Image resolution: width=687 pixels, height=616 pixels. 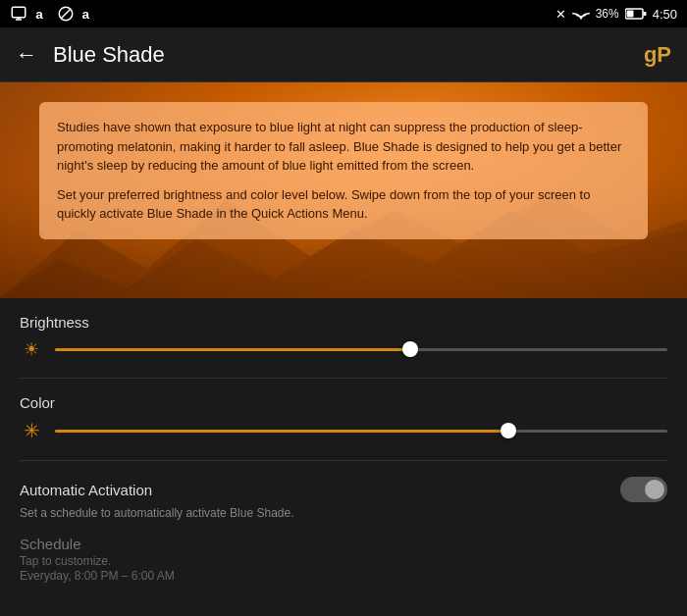 I want to click on x-icon: ✕, so click(x=561, y=14).